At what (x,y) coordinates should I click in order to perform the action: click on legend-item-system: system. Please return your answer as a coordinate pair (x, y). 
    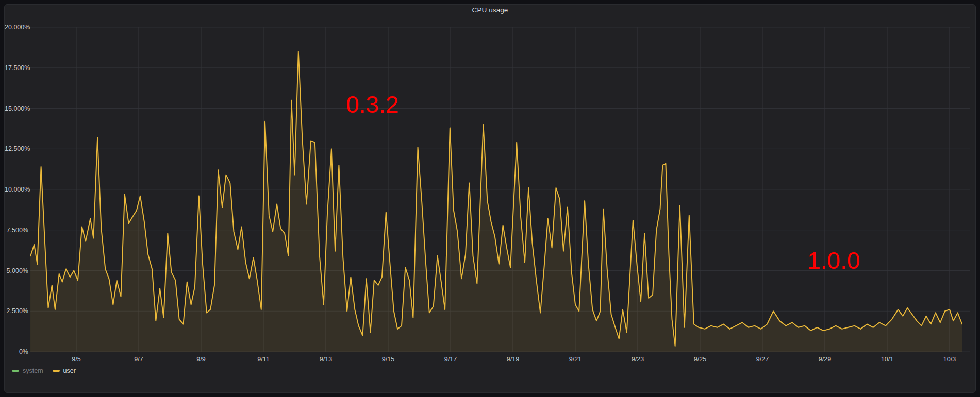
    Looking at the image, I should click on (28, 371).